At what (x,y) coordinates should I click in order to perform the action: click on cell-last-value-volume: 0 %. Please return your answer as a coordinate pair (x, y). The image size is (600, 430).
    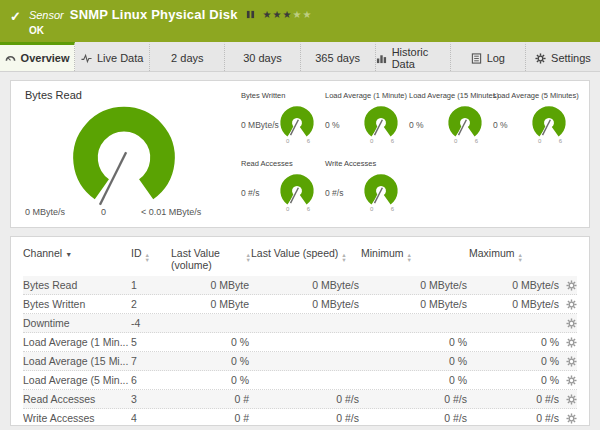
    Looking at the image, I should click on (211, 361).